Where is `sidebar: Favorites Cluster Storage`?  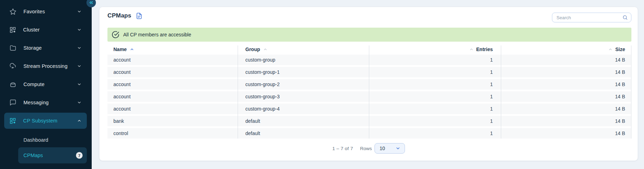
sidebar: Favorites Cluster Storage is located at coordinates (46, 85).